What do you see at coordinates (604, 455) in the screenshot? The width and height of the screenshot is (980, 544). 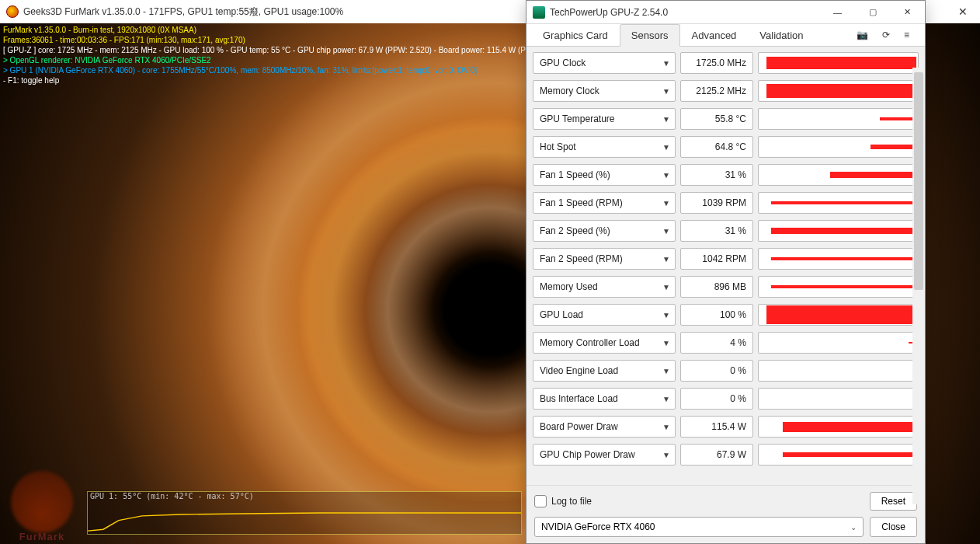 I see `sensor-name-dropdown: GPU Chip Power Draw ▼` at bounding box center [604, 455].